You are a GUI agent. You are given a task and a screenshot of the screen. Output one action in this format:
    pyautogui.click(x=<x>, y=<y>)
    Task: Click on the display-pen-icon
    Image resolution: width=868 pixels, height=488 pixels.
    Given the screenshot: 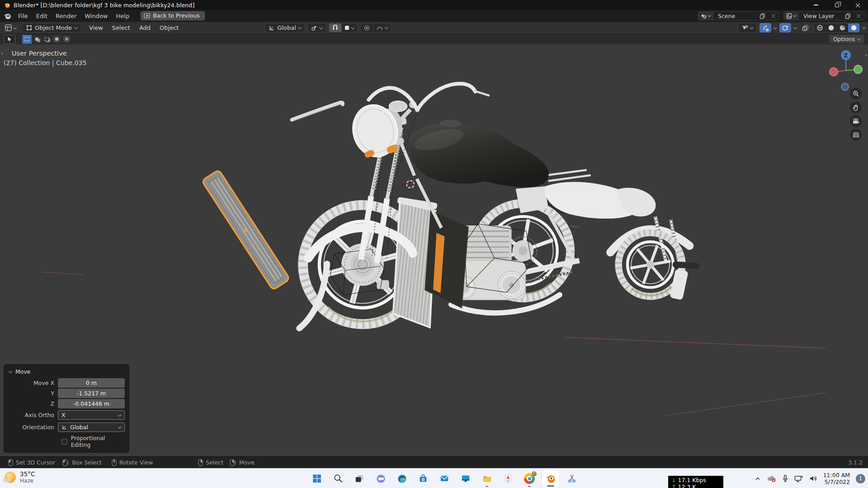 What is the action you would take?
    pyautogui.click(x=799, y=479)
    